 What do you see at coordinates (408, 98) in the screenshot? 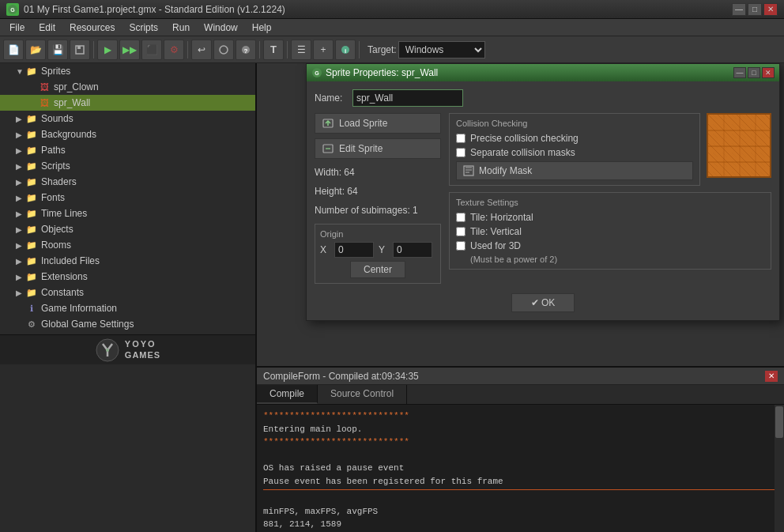
I see `name-input` at bounding box center [408, 98].